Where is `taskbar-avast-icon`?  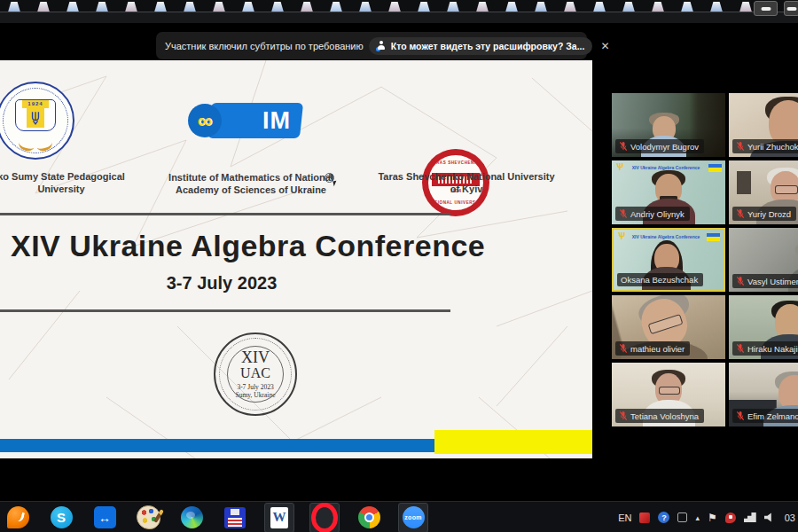 taskbar-avast-icon is located at coordinates (18, 518).